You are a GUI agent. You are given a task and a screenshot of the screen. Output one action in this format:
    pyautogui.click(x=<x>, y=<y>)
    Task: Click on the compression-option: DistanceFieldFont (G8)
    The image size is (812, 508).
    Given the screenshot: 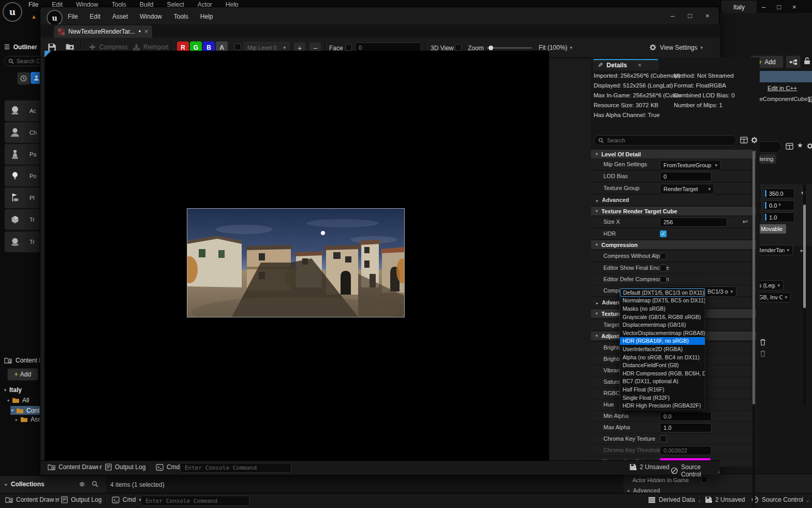 What is the action you would take?
    pyautogui.click(x=662, y=365)
    